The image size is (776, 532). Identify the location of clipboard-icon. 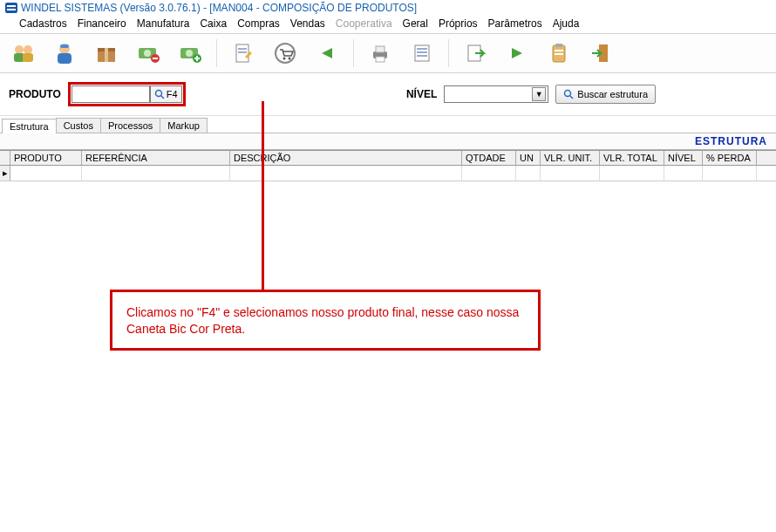
(559, 53).